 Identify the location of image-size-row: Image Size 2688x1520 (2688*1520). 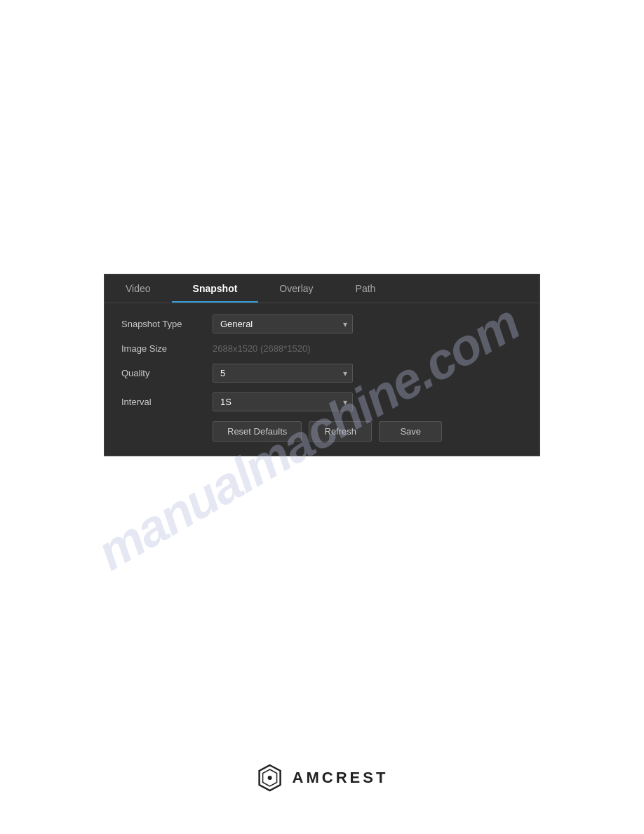
(322, 348).